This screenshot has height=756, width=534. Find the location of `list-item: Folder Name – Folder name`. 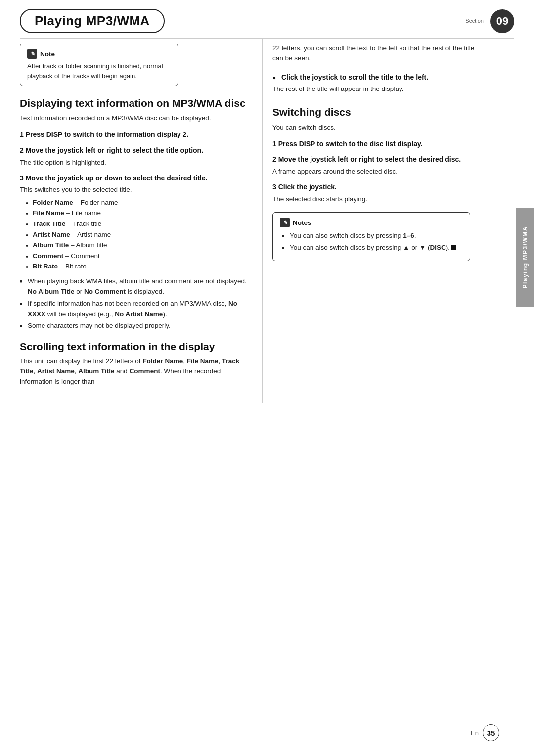

list-item: Folder Name – Folder name is located at coordinates (136, 203).